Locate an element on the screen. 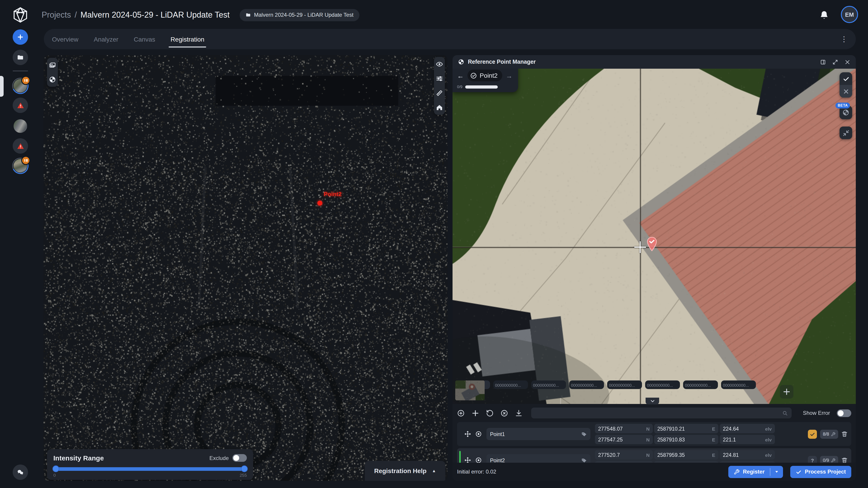  point-approved-badge is located at coordinates (812, 434).